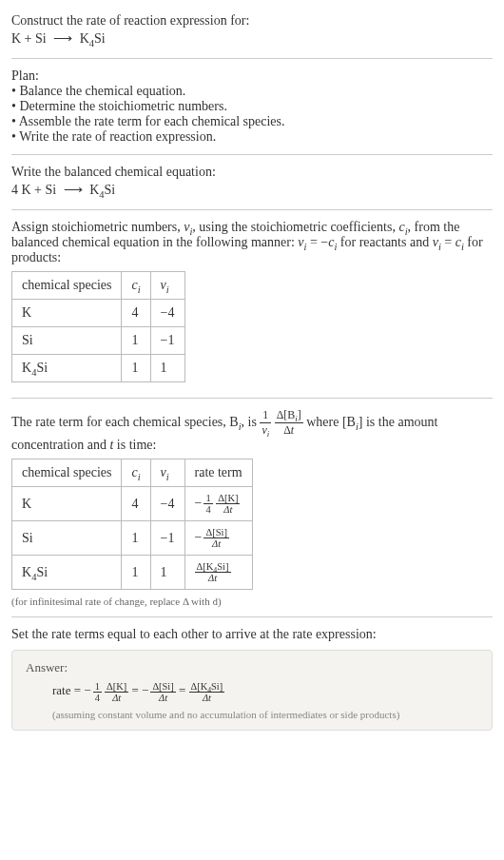  Describe the element at coordinates (135, 691) in the screenshot. I see `equals: =` at that location.